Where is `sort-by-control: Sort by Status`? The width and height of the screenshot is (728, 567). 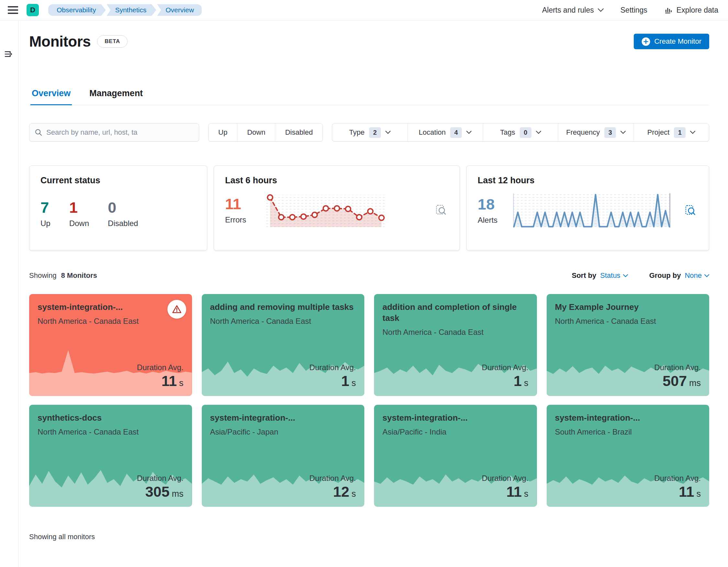 sort-by-control: Sort by Status is located at coordinates (600, 275).